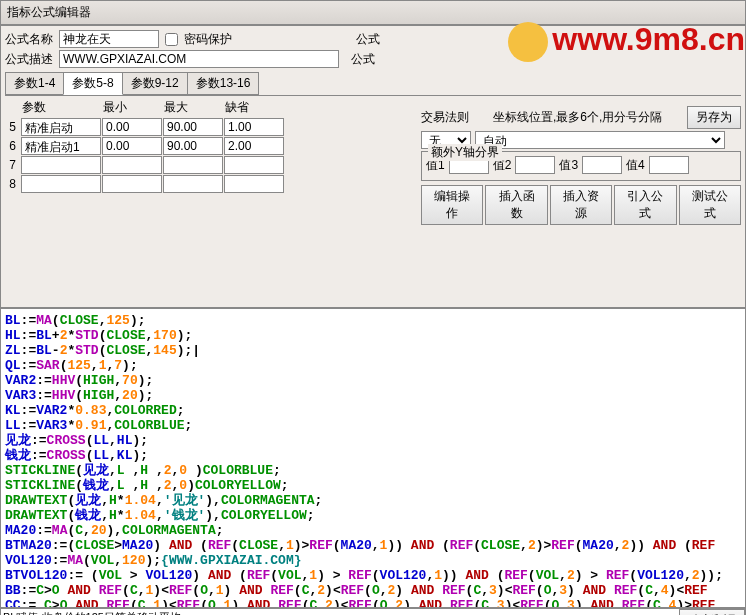 The image size is (746, 615). What do you see at coordinates (626, 42) in the screenshot?
I see `watermark: www.9m8.cn` at bounding box center [626, 42].